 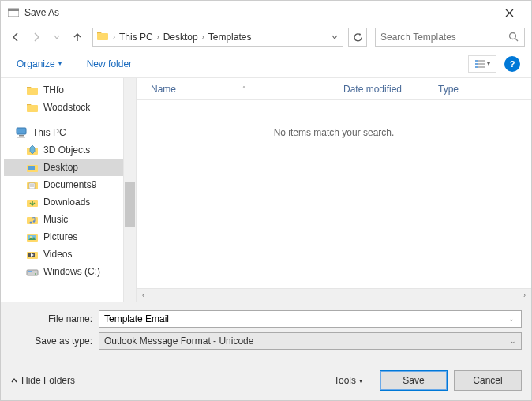 I want to click on tree-item: Pictures, so click(x=63, y=237).